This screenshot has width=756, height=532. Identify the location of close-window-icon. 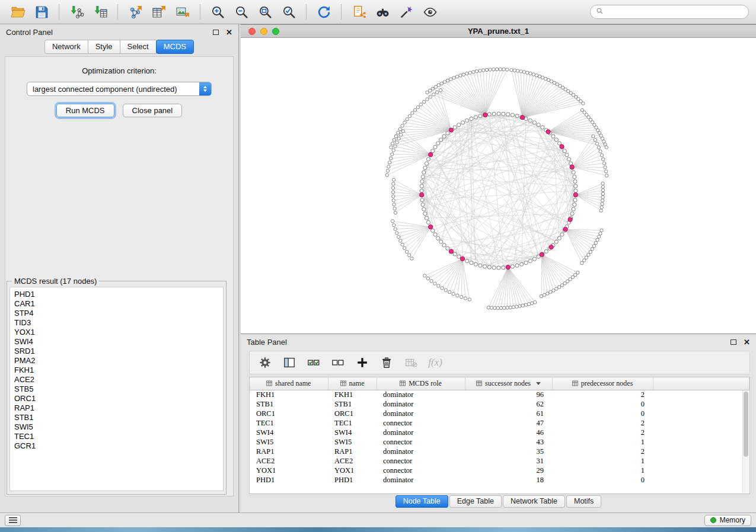
(252, 31).